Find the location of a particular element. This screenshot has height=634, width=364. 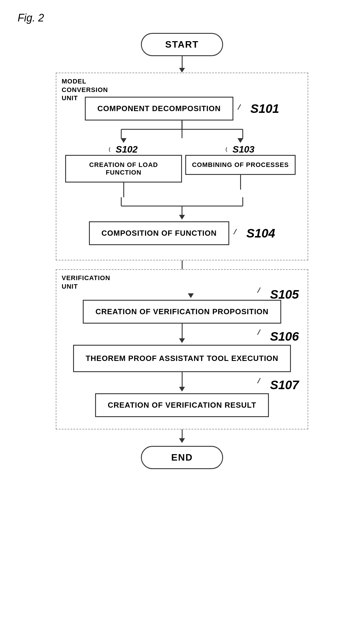

s103-curve-icon is located at coordinates (227, 150).